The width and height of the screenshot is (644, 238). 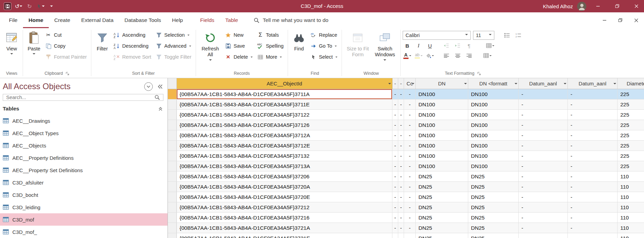 What do you see at coordinates (84, 232) in the screenshot?
I see `sidebar-item-c3d-mof: C3D_mof_` at bounding box center [84, 232].